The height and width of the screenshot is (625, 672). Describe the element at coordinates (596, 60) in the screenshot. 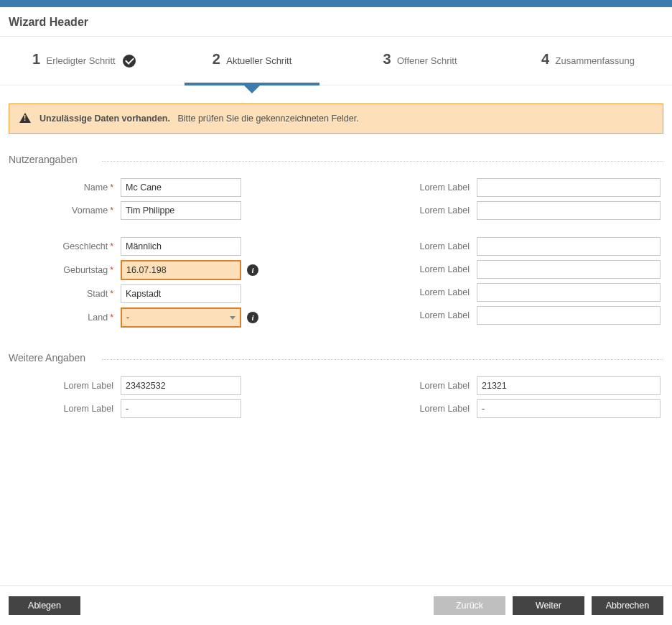

I see `step-label: Zusammenfassung` at that location.